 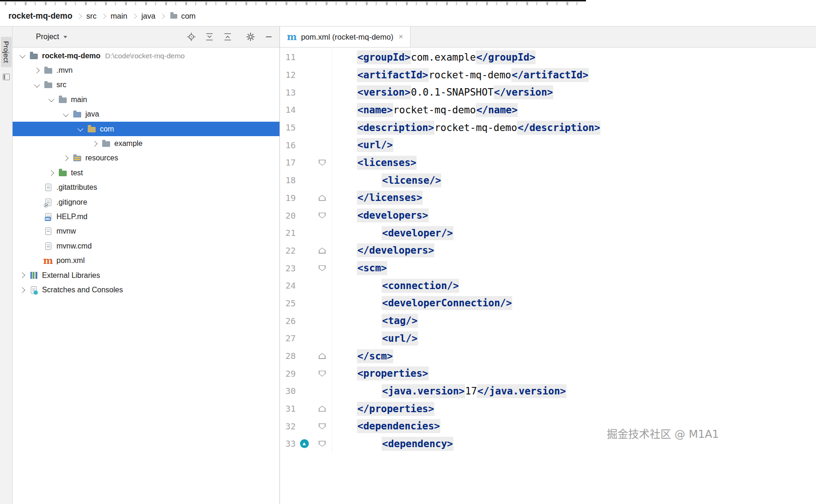 I want to click on tree-item-example: example, so click(x=146, y=144).